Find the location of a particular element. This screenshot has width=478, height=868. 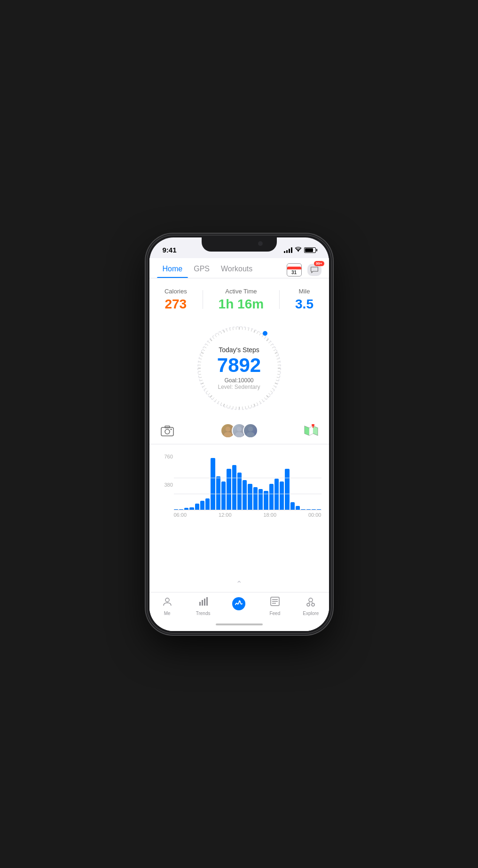

nav-feed: Feed is located at coordinates (275, 606).